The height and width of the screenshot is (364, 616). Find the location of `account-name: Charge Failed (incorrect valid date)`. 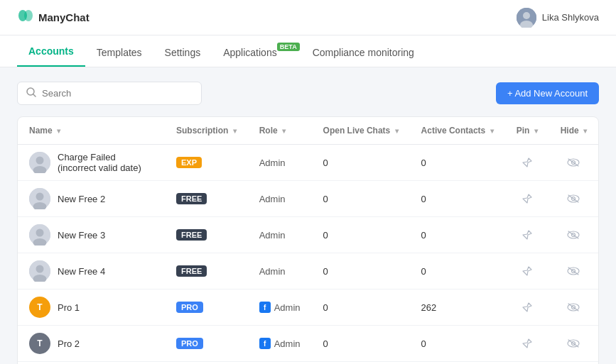

account-name: Charge Failed (incorrect valid date) is located at coordinates (105, 162).